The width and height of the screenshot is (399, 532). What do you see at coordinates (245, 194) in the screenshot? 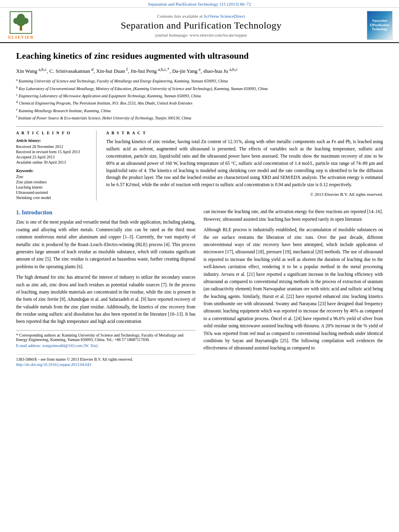
I see `copyright-line: © 2013 Elsevier B.V. All rights reserved…` at bounding box center [245, 194].